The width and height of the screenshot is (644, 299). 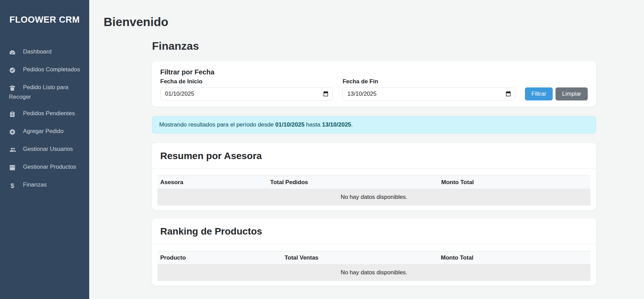 I want to click on ranking-empty-message: No hay datos disponibles., so click(x=374, y=273).